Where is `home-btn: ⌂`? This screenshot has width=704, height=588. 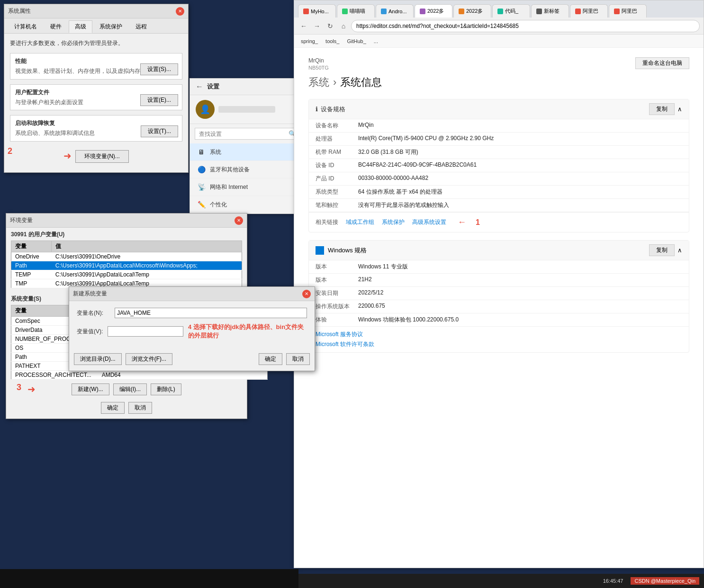
home-btn: ⌂ is located at coordinates (343, 26).